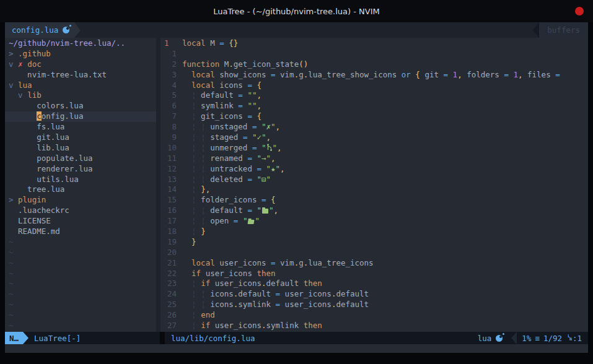 The image size is (593, 364). What do you see at coordinates (374, 284) in the screenshot?
I see `code-line: 23 ¦ if user_icons.default then` at bounding box center [374, 284].